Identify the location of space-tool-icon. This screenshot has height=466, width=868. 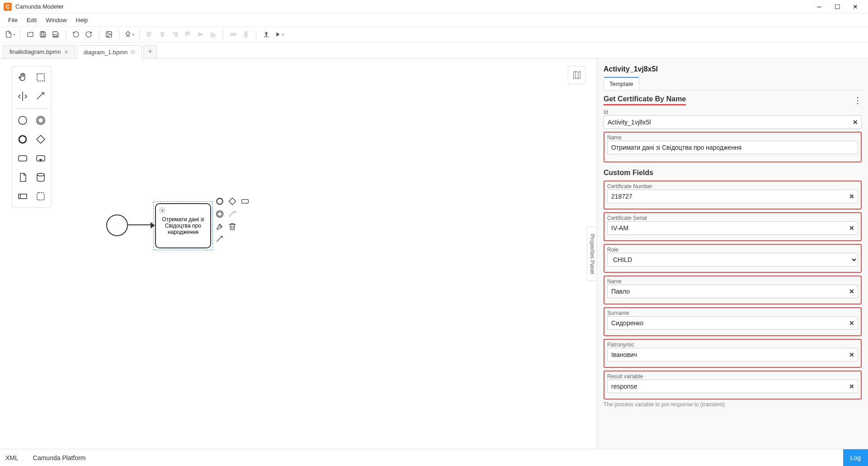
(23, 96).